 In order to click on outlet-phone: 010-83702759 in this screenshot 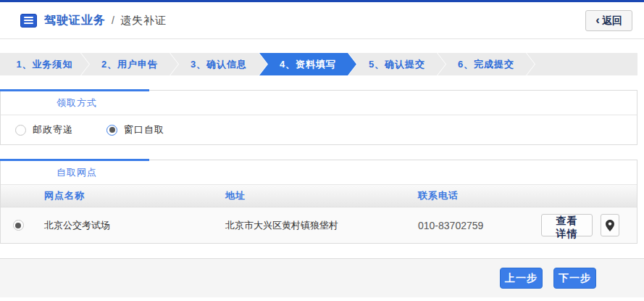, I will do `click(480, 226)`.